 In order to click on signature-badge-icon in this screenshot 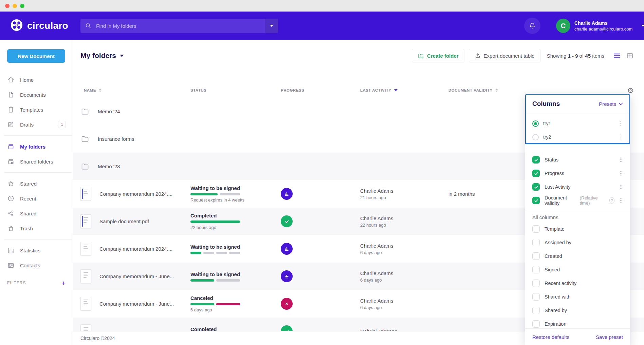, I will do `click(287, 249)`.